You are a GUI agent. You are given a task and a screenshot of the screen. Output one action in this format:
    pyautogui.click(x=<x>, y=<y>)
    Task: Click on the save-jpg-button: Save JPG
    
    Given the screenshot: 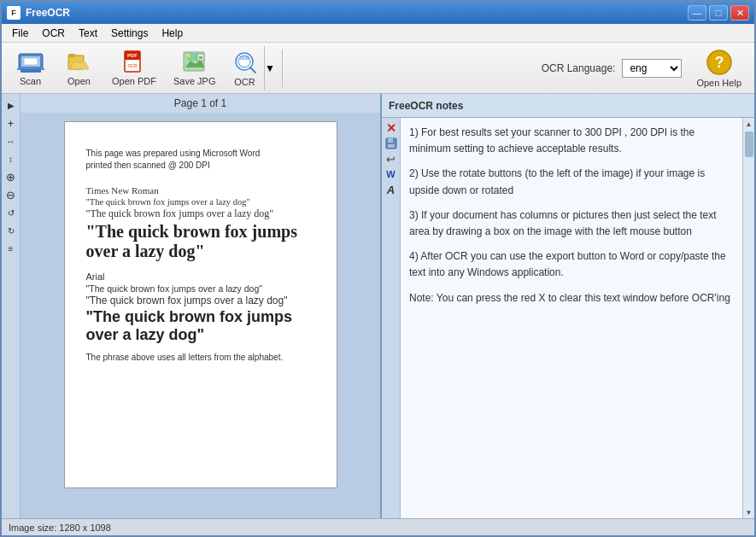 What is the action you would take?
    pyautogui.click(x=195, y=68)
    